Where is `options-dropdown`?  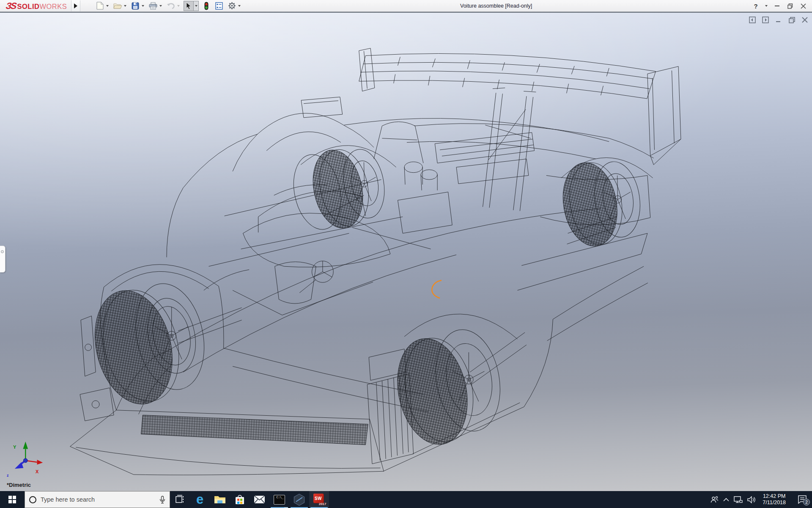 options-dropdown is located at coordinates (239, 6).